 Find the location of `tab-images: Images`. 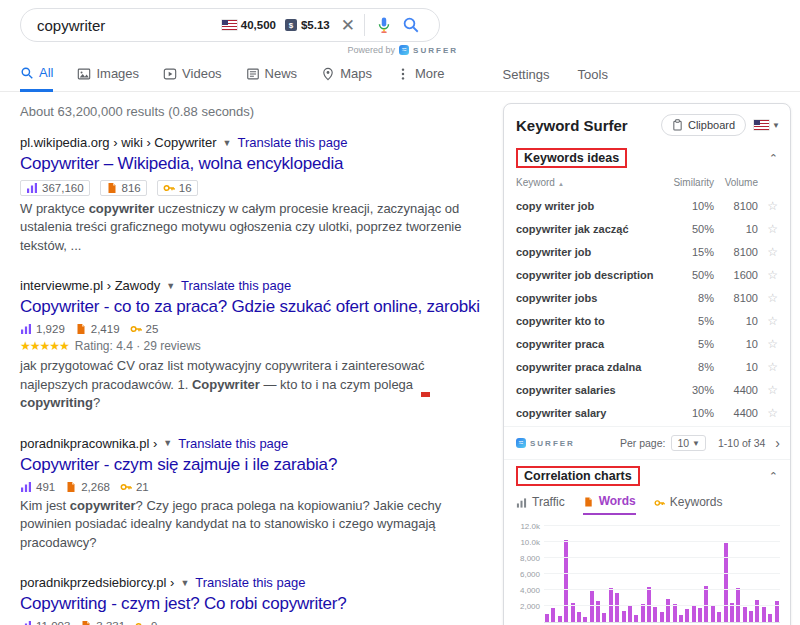

tab-images: Images is located at coordinates (108, 78).